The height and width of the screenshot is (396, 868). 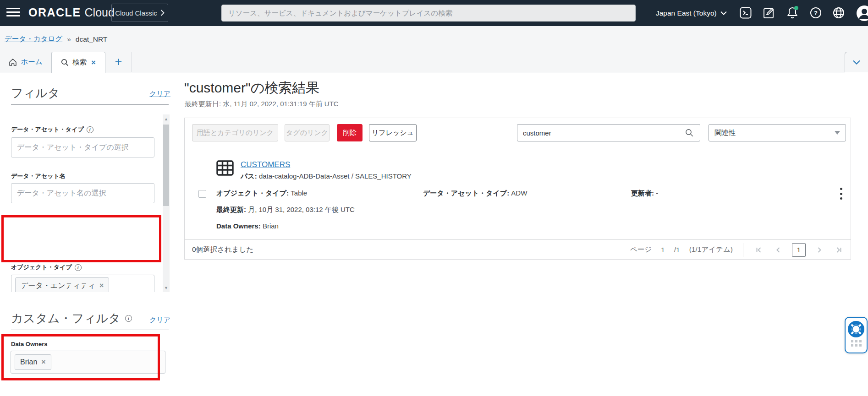 What do you see at coordinates (71, 319) in the screenshot?
I see `custom-filters-title: カスタム・フィルタ i` at bounding box center [71, 319].